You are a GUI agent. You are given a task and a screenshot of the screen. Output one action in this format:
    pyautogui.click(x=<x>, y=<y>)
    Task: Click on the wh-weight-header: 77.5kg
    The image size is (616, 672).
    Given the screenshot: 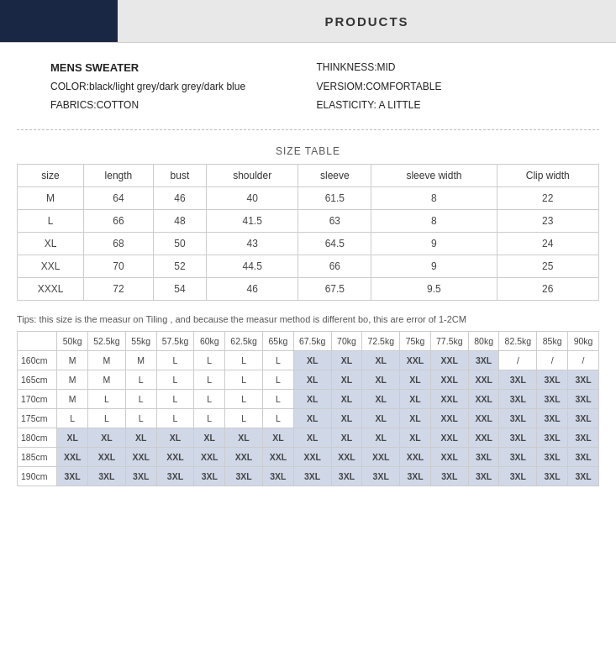 What is the action you would take?
    pyautogui.click(x=449, y=341)
    